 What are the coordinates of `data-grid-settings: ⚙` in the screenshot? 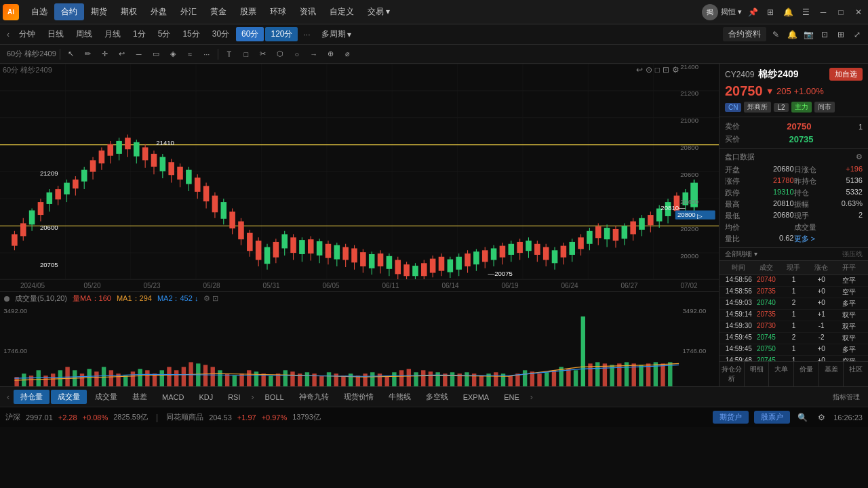 It's located at (859, 157).